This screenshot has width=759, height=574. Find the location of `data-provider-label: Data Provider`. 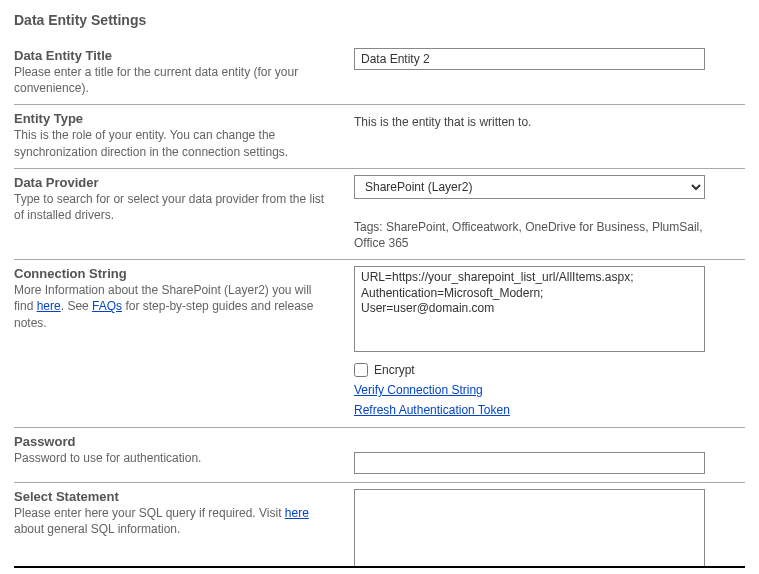

data-provider-label: Data Provider is located at coordinates (170, 182).